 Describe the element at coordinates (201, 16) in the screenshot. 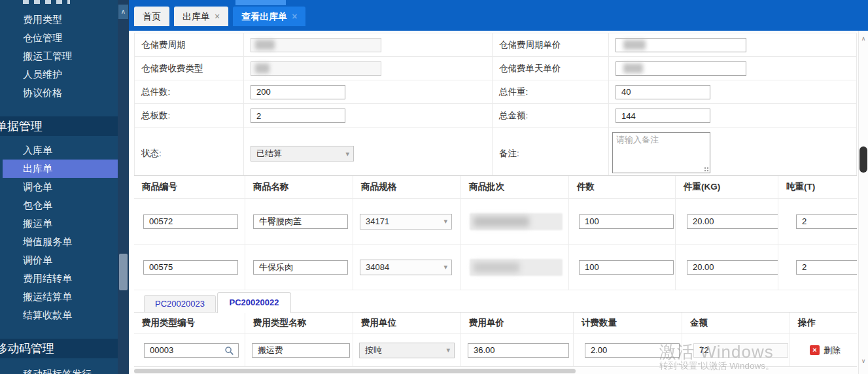

I see `tab-outbound-order: 出库单 ×` at that location.